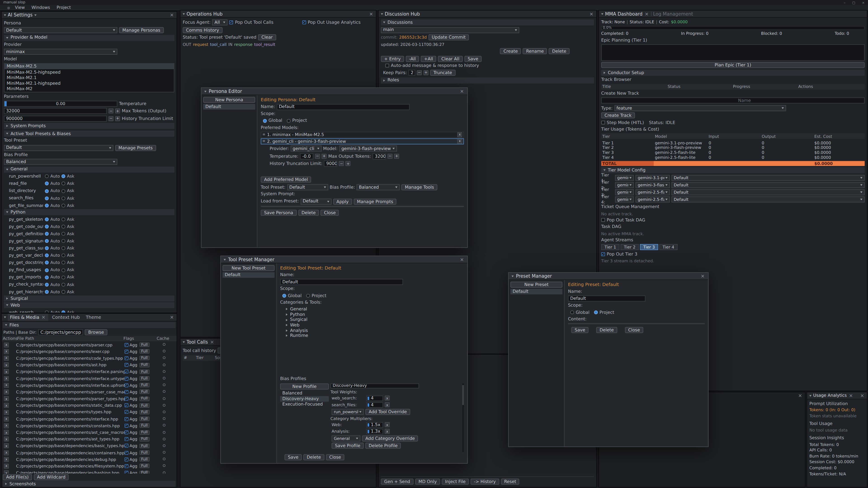 The height and width of the screenshot is (488, 868). I want to click on slider-handle, so click(5, 104).